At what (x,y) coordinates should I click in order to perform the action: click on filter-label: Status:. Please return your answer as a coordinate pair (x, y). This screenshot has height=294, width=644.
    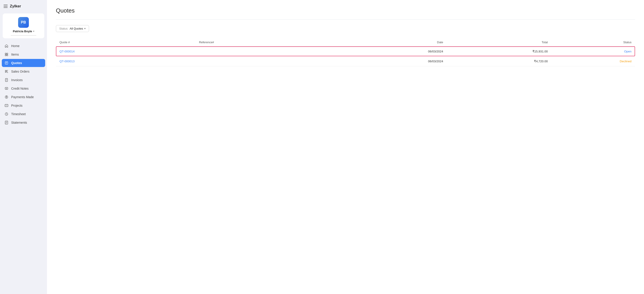
    Looking at the image, I should click on (64, 29).